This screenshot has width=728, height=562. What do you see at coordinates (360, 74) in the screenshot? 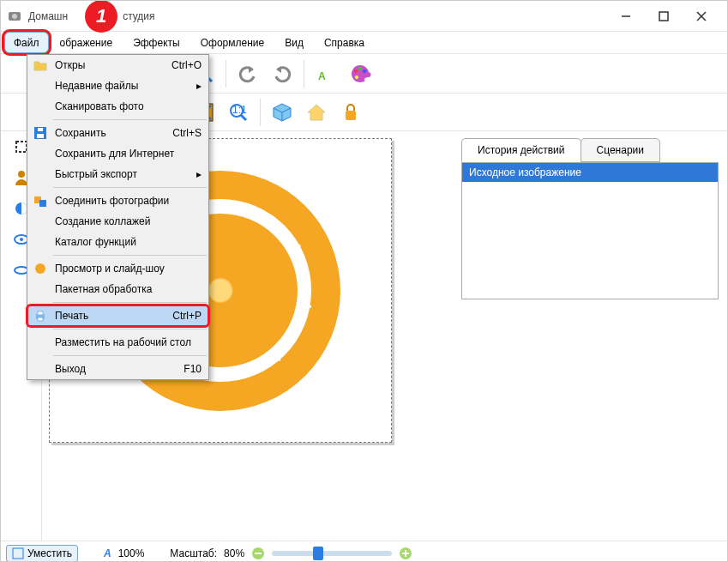
I see `palette-icon` at bounding box center [360, 74].